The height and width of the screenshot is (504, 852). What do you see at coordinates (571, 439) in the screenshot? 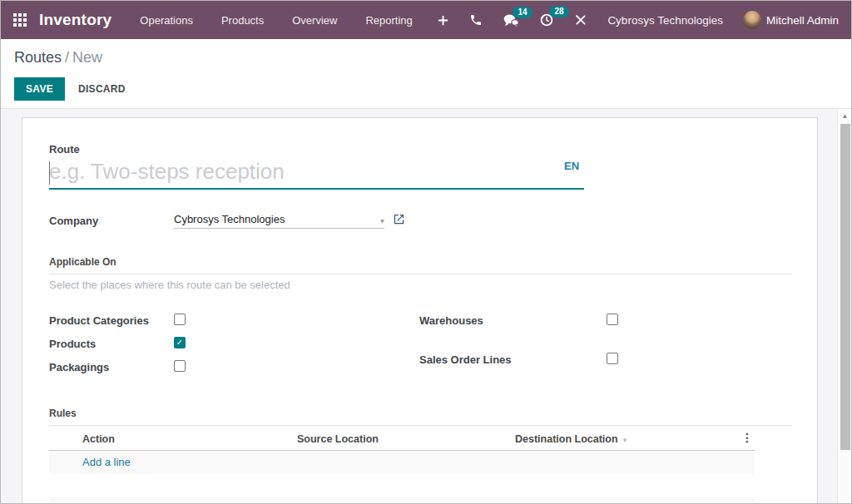
I see `column-destination-location: Destination Location▾` at bounding box center [571, 439].